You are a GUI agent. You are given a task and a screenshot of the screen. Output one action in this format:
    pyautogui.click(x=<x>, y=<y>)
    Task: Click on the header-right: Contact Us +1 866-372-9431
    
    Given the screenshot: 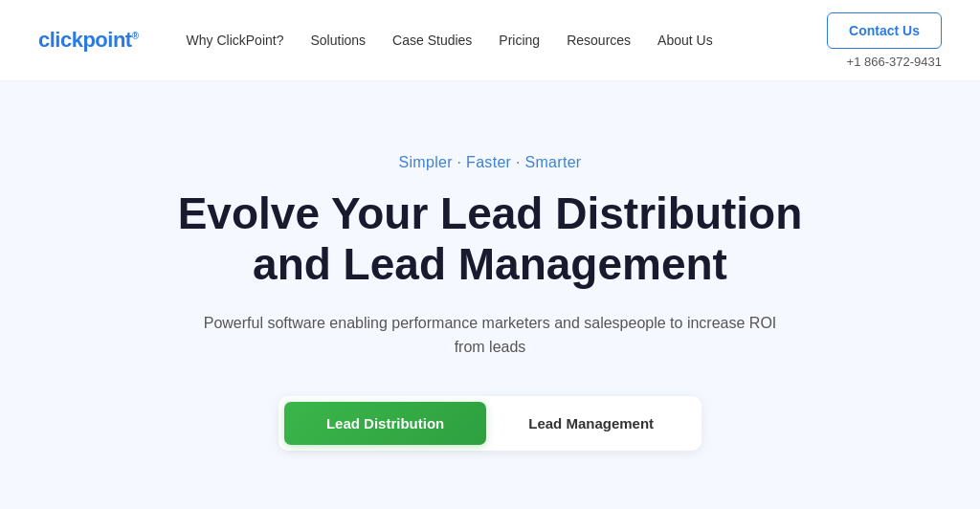 What is the action you would take?
    pyautogui.click(x=884, y=40)
    